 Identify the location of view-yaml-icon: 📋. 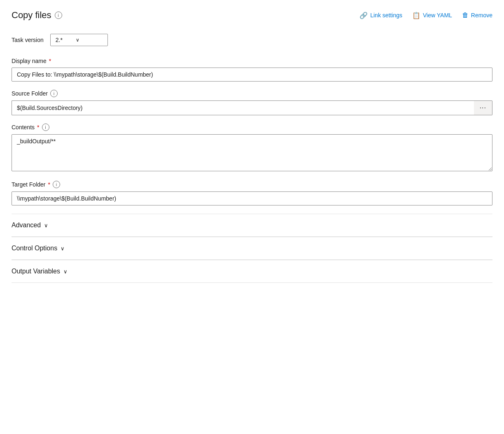
(416, 16).